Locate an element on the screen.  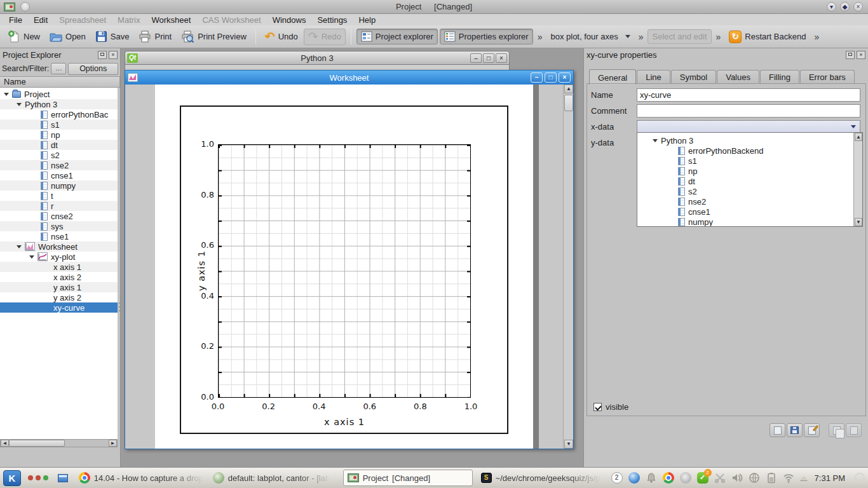
tree-item-xy-curve-selected: xy-curve is located at coordinates (58, 308).